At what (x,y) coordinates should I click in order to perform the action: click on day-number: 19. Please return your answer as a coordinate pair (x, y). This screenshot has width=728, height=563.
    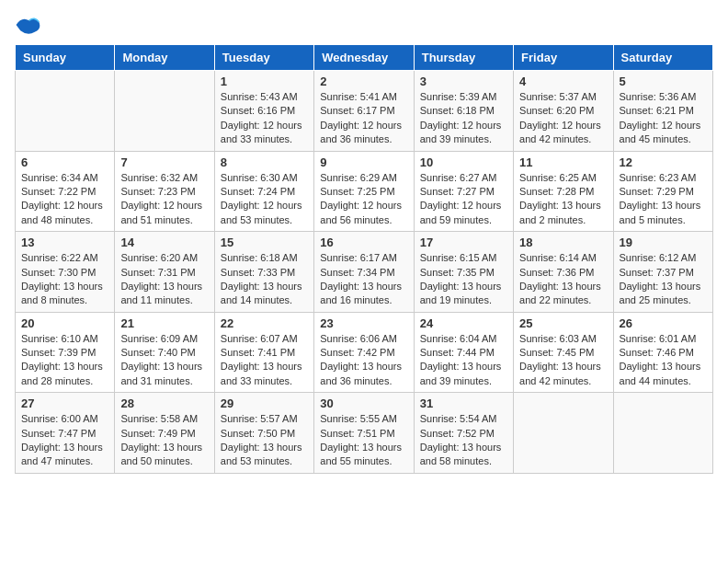
    Looking at the image, I should click on (664, 243).